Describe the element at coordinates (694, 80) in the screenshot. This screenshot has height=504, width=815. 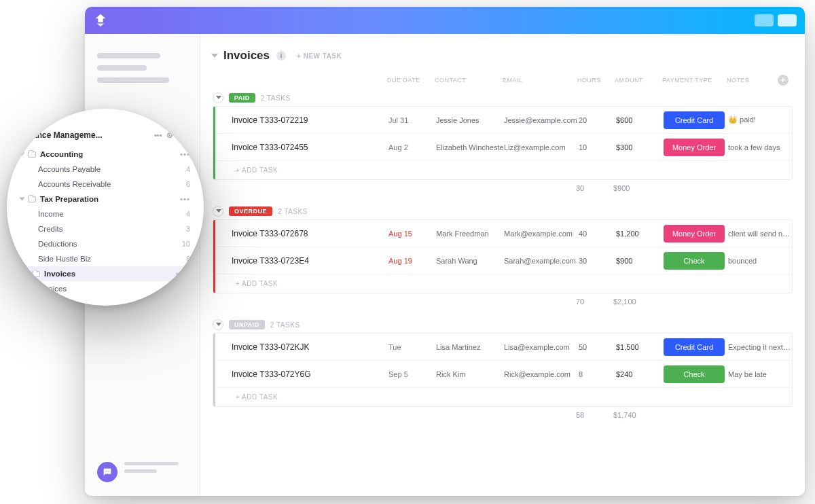
I see `col-payment: PAYMENT TYPE` at that location.